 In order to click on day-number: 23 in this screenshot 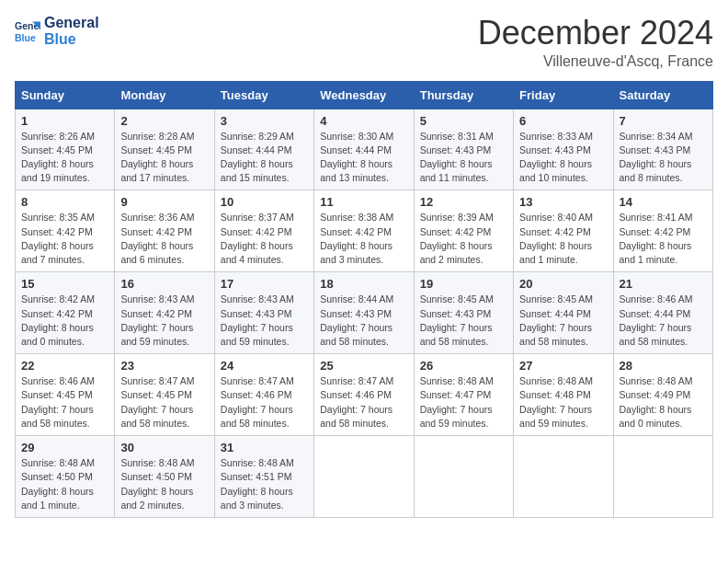, I will do `click(164, 366)`.